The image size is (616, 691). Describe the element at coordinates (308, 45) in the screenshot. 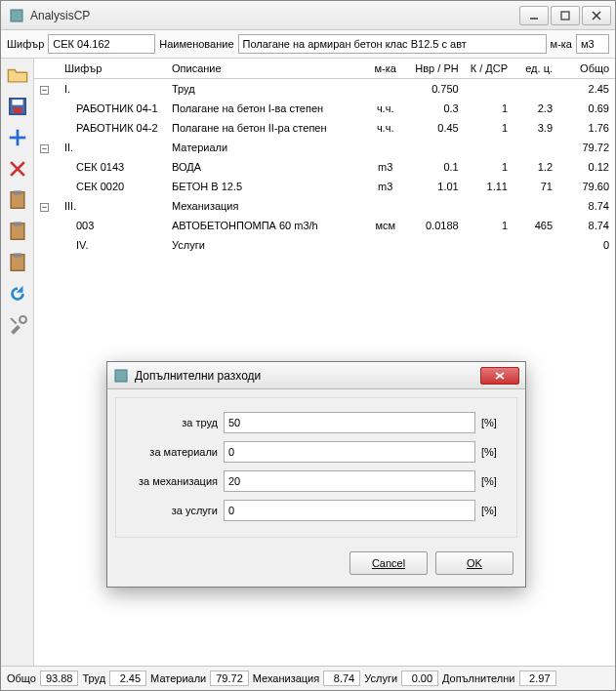

I see `filter-bar: Шифър Наименование м-ка` at that location.